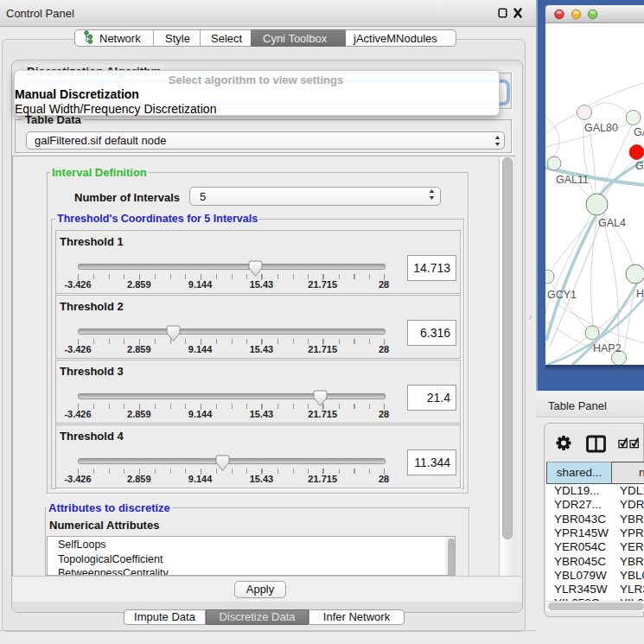  What do you see at coordinates (640, 294) in the screenshot?
I see `svg-text: HIS4` at bounding box center [640, 294].